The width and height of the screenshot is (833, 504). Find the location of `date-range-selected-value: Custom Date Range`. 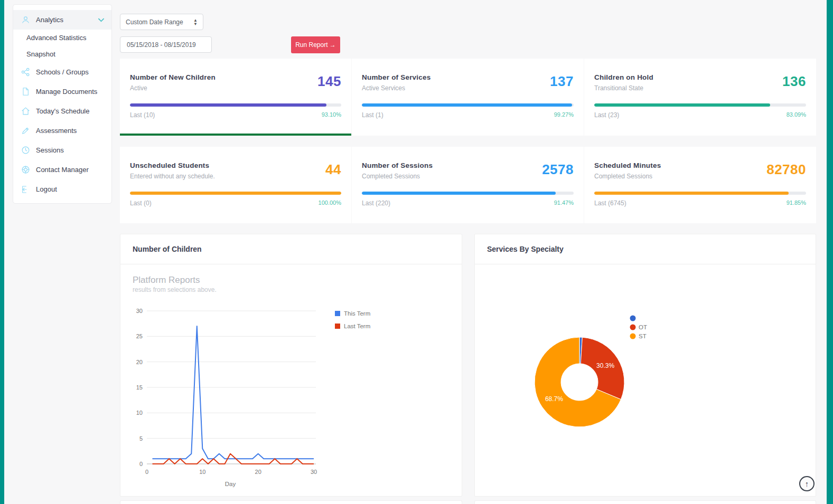

date-range-selected-value: Custom Date Range is located at coordinates (154, 22).